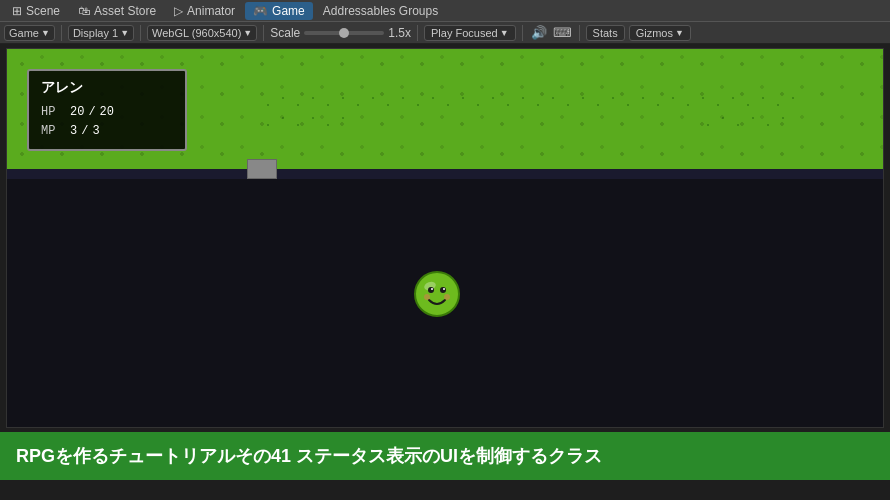  What do you see at coordinates (204, 11) in the screenshot?
I see `menu-item-animator: ▷ Animator` at bounding box center [204, 11].